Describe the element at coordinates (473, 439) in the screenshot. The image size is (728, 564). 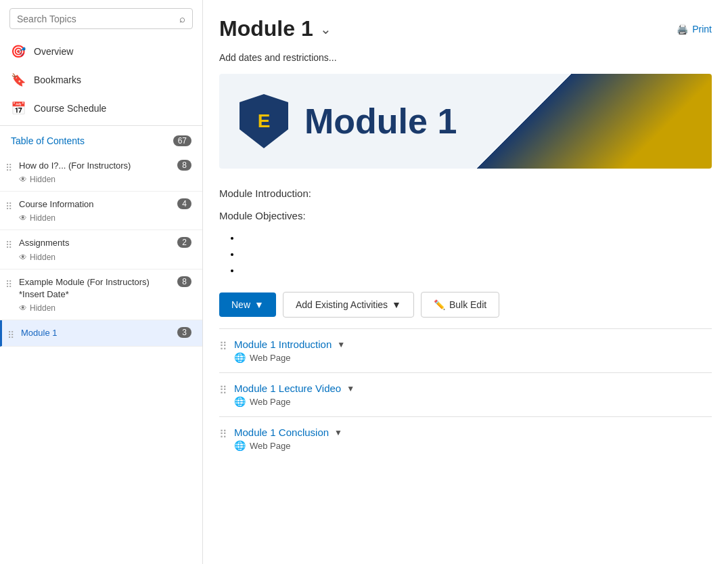
I see `content-item-info: Module 1 Conclusion ▼ 🌐 Web Page` at that location.